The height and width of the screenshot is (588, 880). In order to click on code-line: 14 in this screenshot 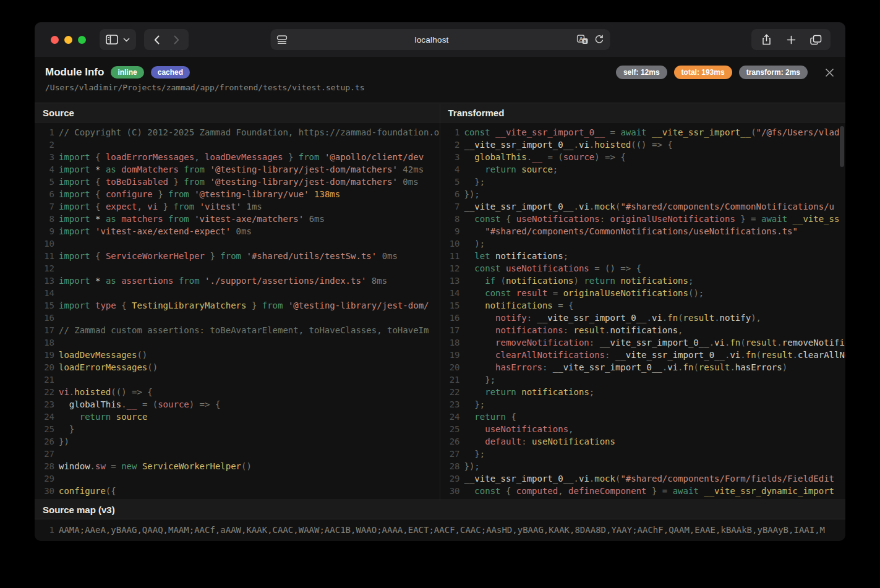, I will do `click(237, 293)`.